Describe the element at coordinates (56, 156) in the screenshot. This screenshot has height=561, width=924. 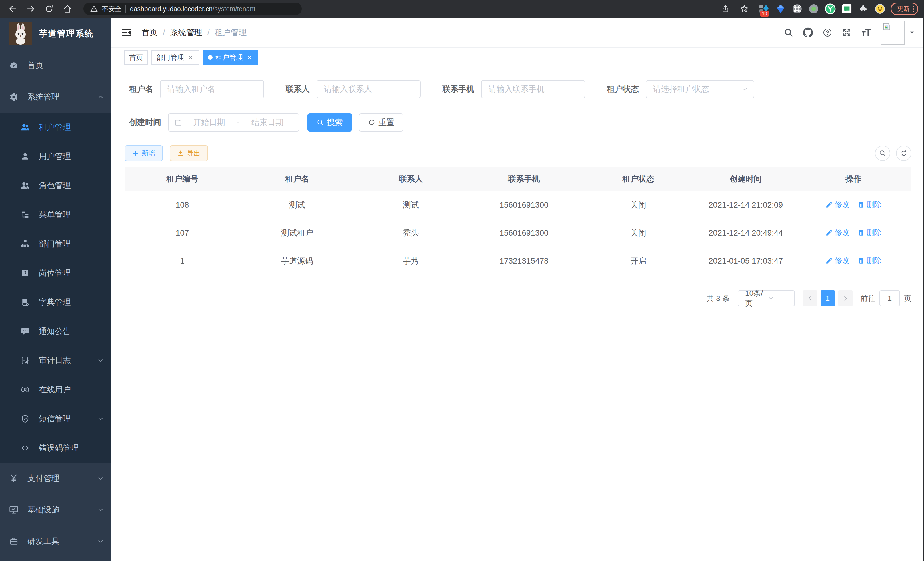
I see `sidebar-item-user: 用户管理` at that location.